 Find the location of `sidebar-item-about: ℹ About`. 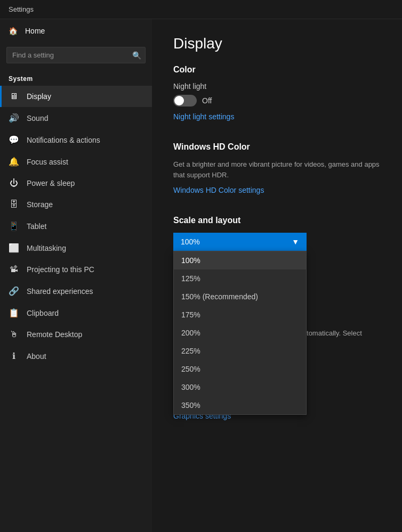

sidebar-item-about: ℹ About is located at coordinates (76, 356).